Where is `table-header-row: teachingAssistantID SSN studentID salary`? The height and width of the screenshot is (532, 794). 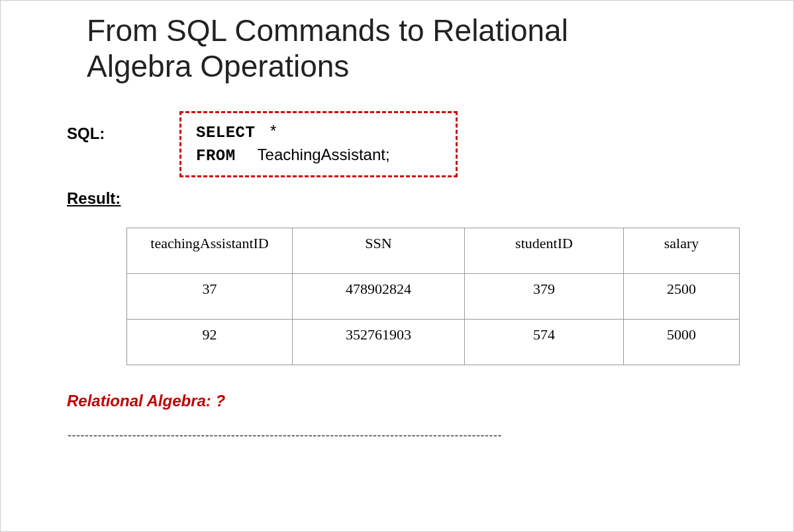 table-header-row: teachingAssistantID SSN studentID salary is located at coordinates (433, 250).